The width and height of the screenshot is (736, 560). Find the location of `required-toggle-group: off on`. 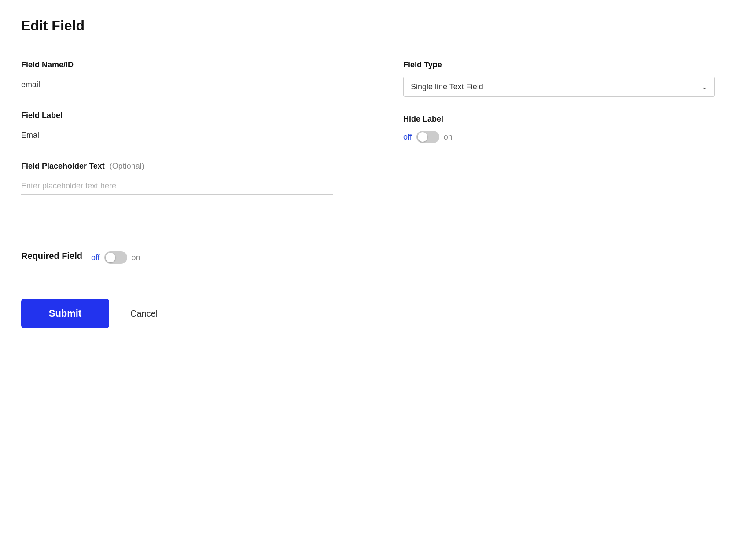

required-toggle-group: off on is located at coordinates (116, 258).